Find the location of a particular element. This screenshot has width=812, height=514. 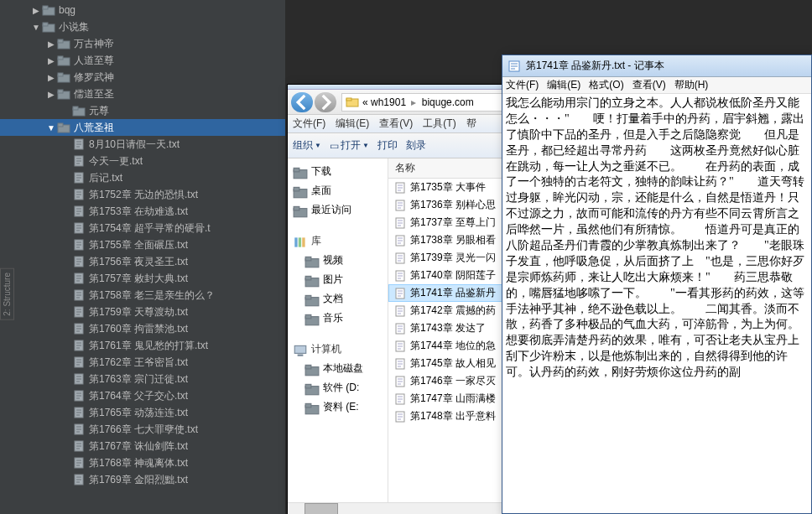

tree-folder: ▶bqg is located at coordinates (143, 10).